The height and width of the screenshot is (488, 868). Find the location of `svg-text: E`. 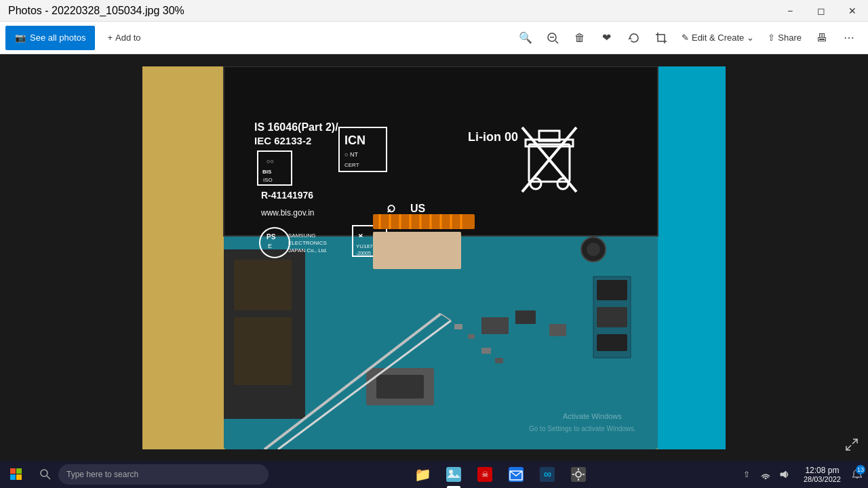

svg-text: E is located at coordinates (270, 246).